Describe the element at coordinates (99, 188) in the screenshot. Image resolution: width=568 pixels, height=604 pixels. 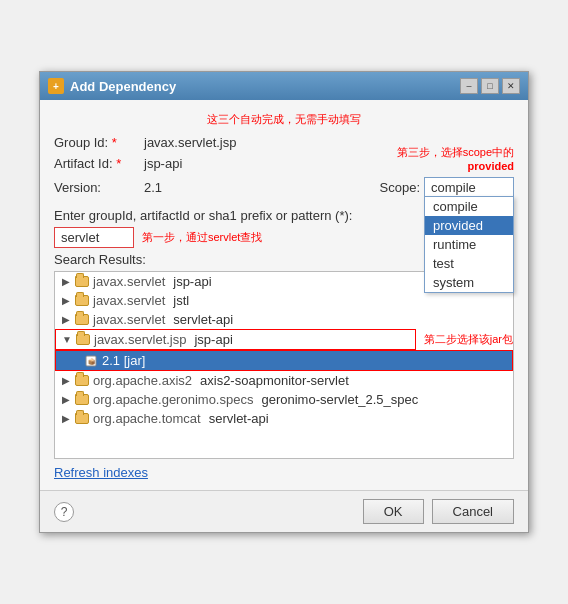
I see `version-label: Version:` at that location.